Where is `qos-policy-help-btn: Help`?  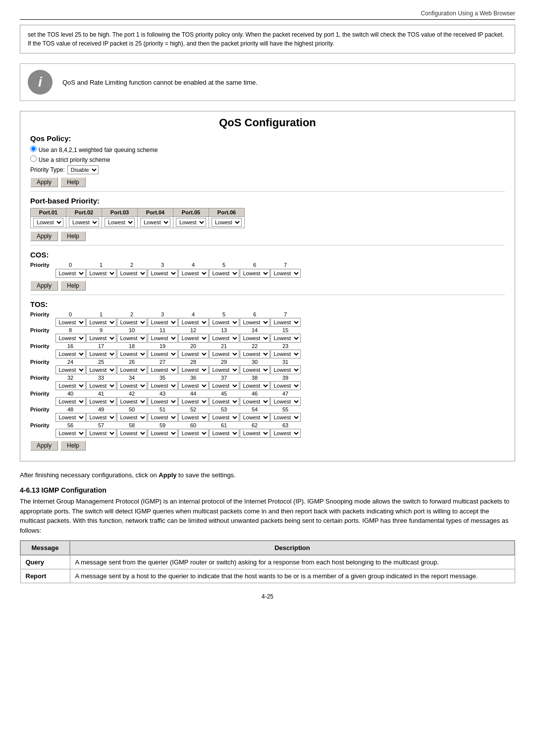
qos-policy-help-btn: Help is located at coordinates (73, 182).